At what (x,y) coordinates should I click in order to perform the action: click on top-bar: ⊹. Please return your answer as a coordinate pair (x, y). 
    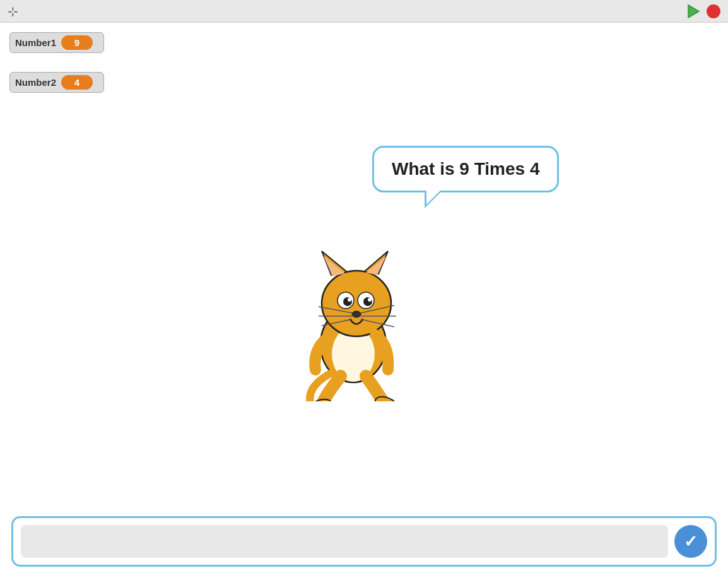
    Looking at the image, I should click on (364, 11).